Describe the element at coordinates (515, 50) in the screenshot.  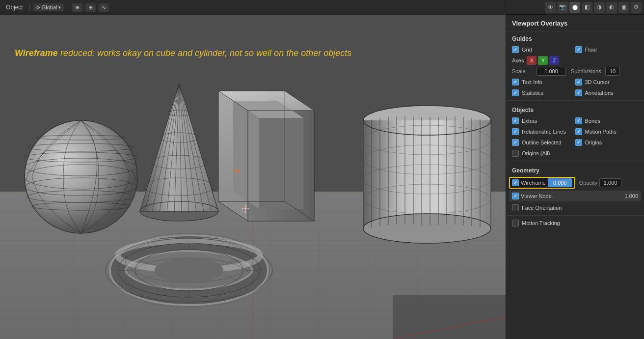
I see `grid-checkbox` at that location.